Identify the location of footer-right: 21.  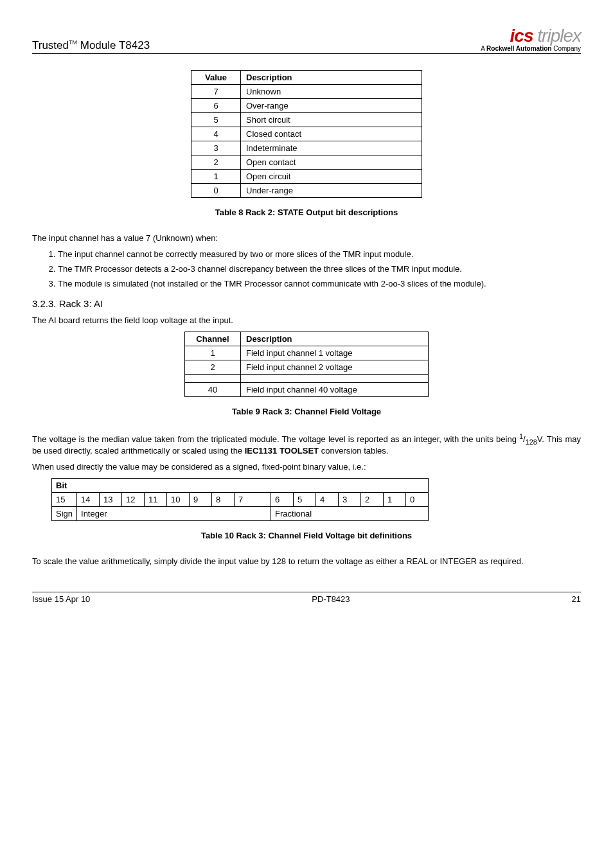
(576, 599).